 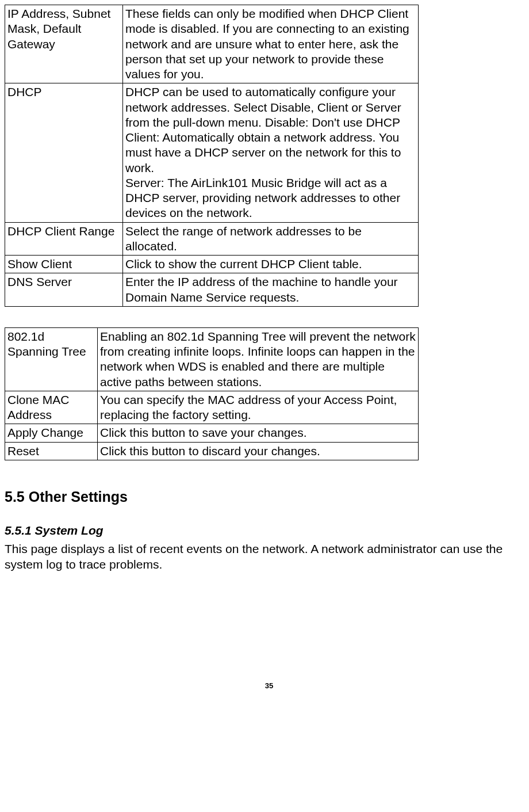 I want to click on section-heading-5-5: 5.5 Other Settings, so click(x=267, y=497).